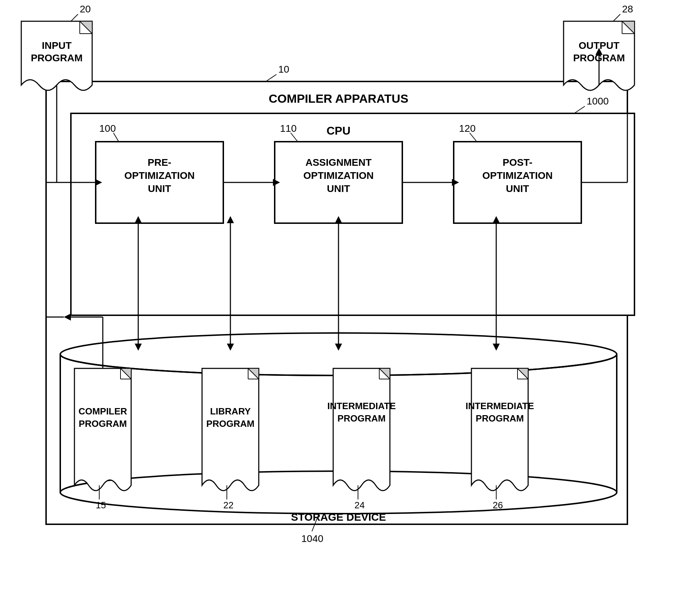 The image size is (677, 616). I want to click on post-opt-line3: UNIT, so click(517, 188).